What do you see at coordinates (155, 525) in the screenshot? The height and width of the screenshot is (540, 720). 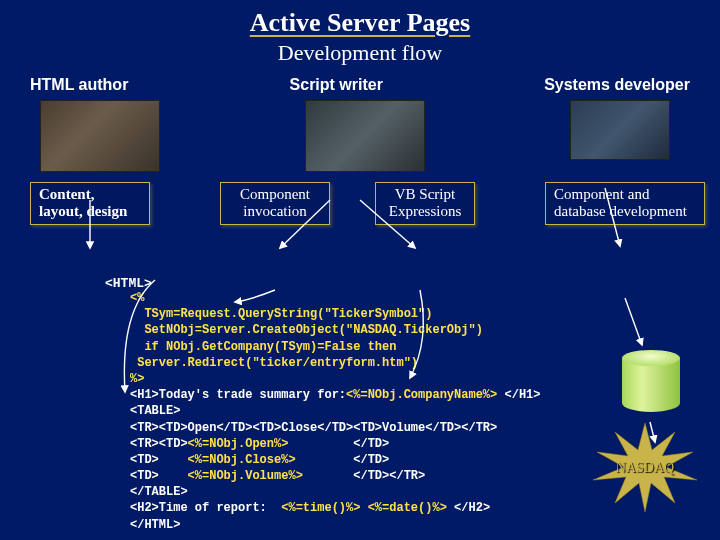 I see `code-line: </HTML>` at bounding box center [155, 525].